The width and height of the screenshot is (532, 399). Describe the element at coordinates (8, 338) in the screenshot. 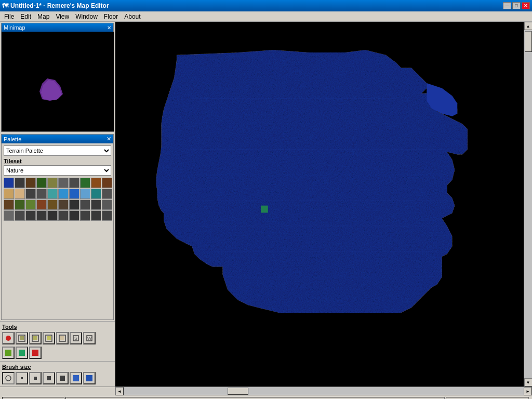

I see `tool-pencil` at that location.